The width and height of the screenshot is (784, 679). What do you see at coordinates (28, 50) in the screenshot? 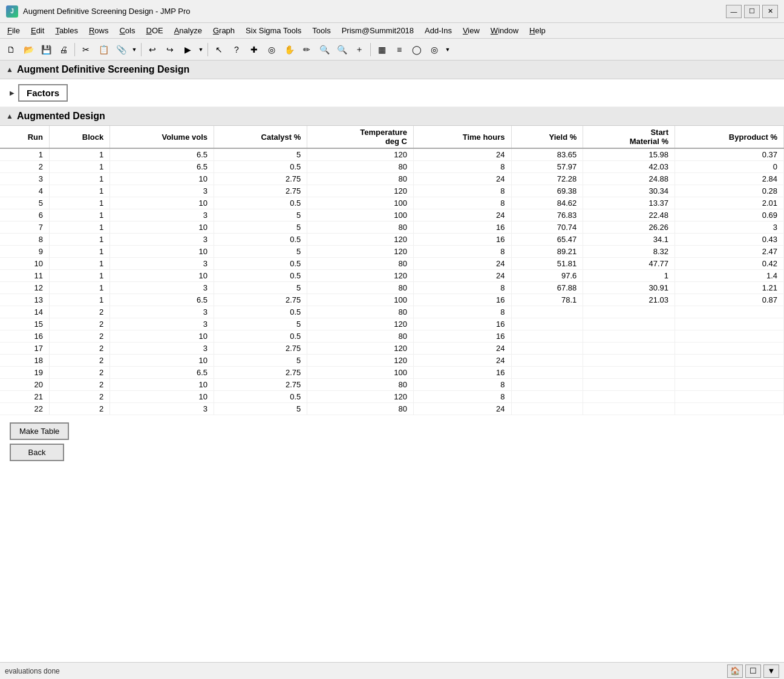
I see `toolbar-open: 📂` at bounding box center [28, 50].